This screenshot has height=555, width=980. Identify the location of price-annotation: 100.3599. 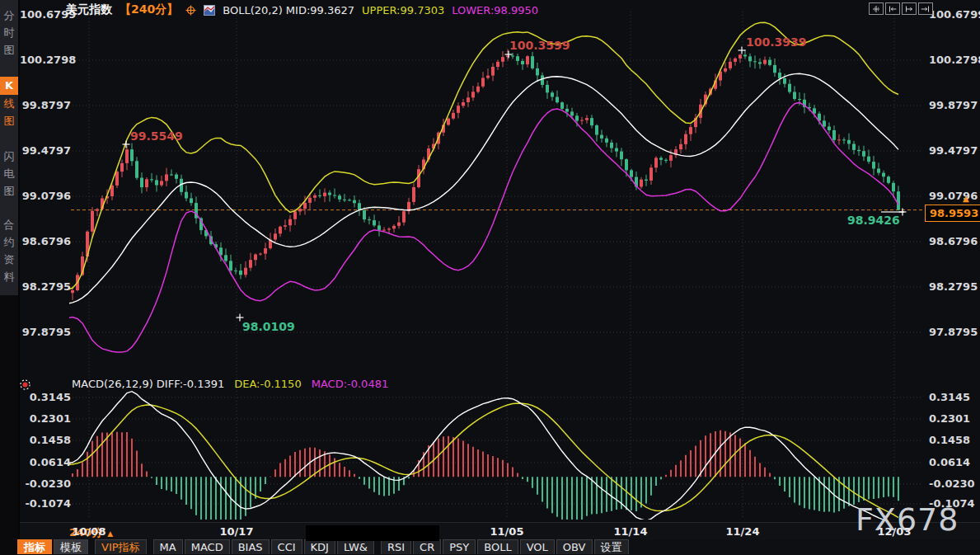
(540, 45).